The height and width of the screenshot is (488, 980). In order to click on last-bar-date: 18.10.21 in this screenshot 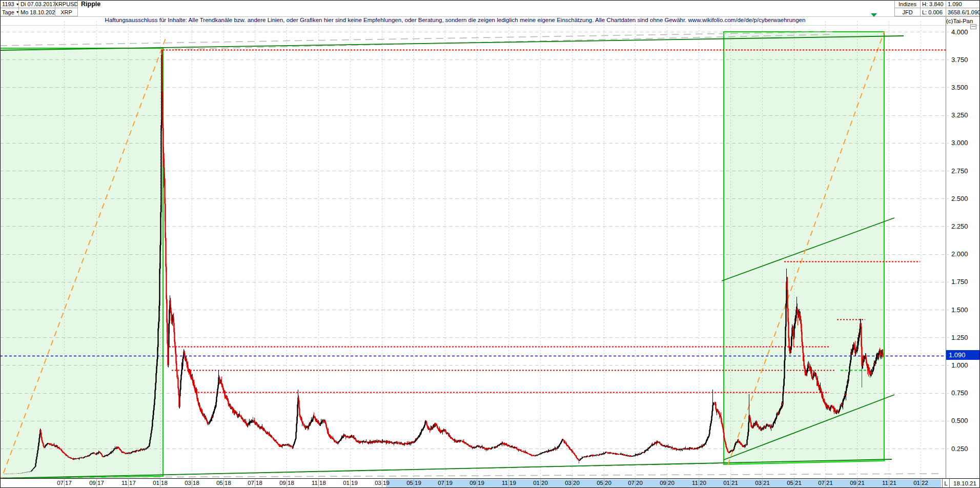, I will do `click(965, 483)`.